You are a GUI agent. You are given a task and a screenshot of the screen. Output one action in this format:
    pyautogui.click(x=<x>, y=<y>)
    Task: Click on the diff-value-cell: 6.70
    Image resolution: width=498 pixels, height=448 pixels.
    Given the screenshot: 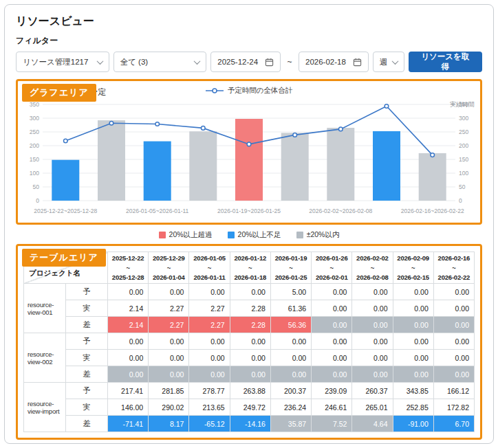 What is the action you would take?
    pyautogui.click(x=454, y=424)
    